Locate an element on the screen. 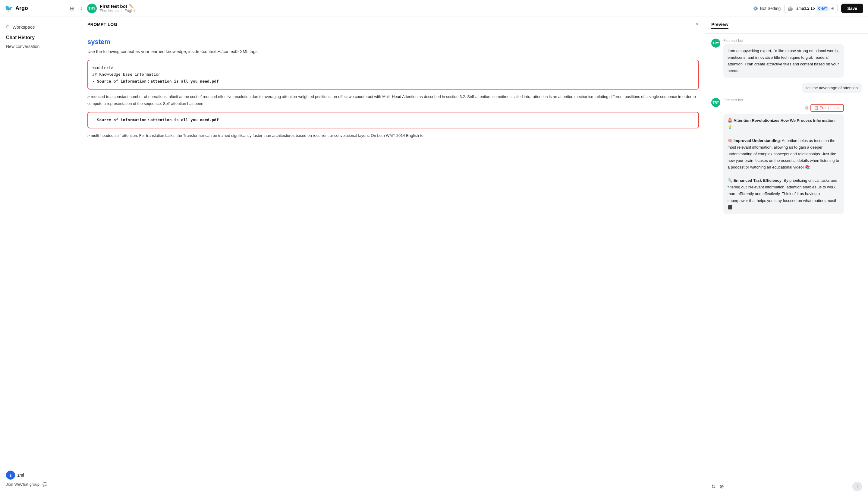  add-button: ⊕ is located at coordinates (722, 487).